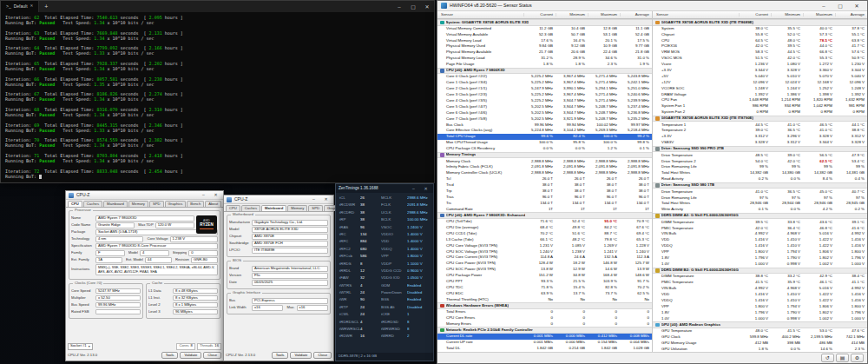  Describe the element at coordinates (545, 76) in the screenshot. I see `sensor-row: Core 0 Clock (perf #2/2)5,225.2 MHz3,967…` at that location.